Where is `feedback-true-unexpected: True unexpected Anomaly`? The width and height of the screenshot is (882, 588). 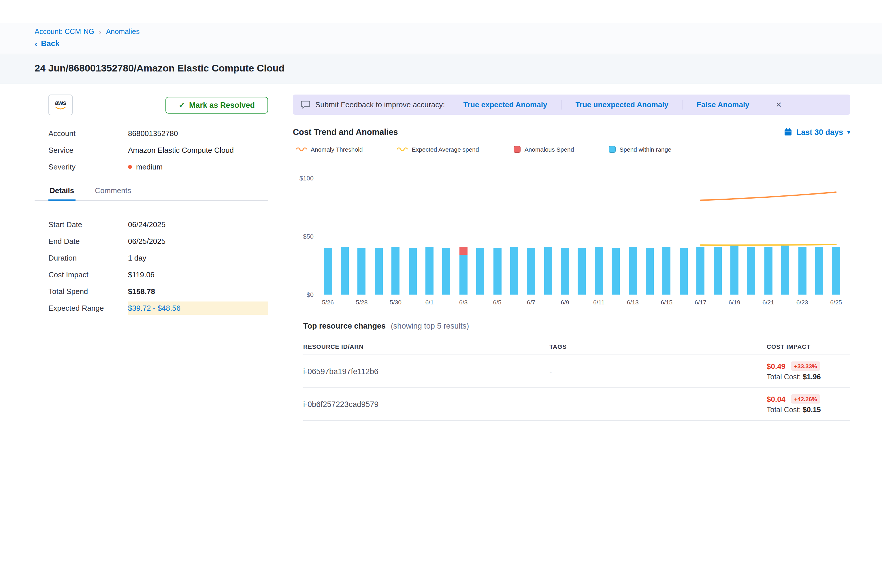 feedback-true-unexpected: True unexpected Anomaly is located at coordinates (622, 105).